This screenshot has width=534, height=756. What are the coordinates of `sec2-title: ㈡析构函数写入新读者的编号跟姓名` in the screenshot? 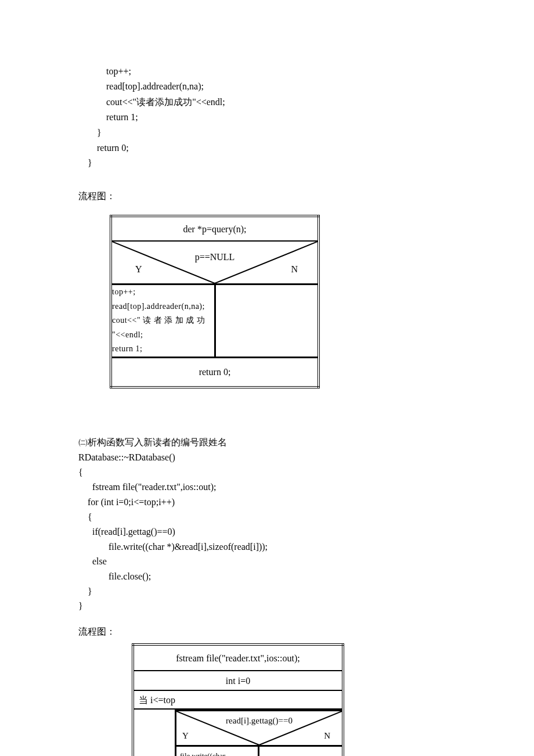 It's located at (267, 442).